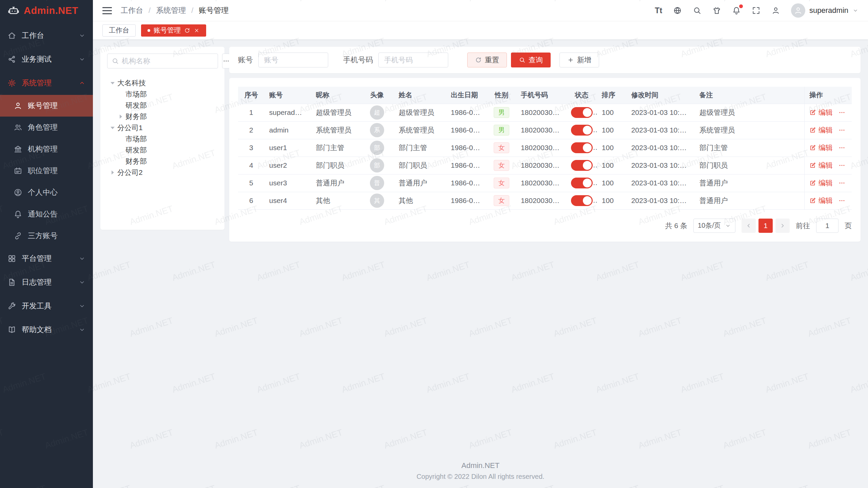 This screenshot has width=868, height=488. What do you see at coordinates (162, 172) in the screenshot?
I see `tree-node: 分公司2` at bounding box center [162, 172].